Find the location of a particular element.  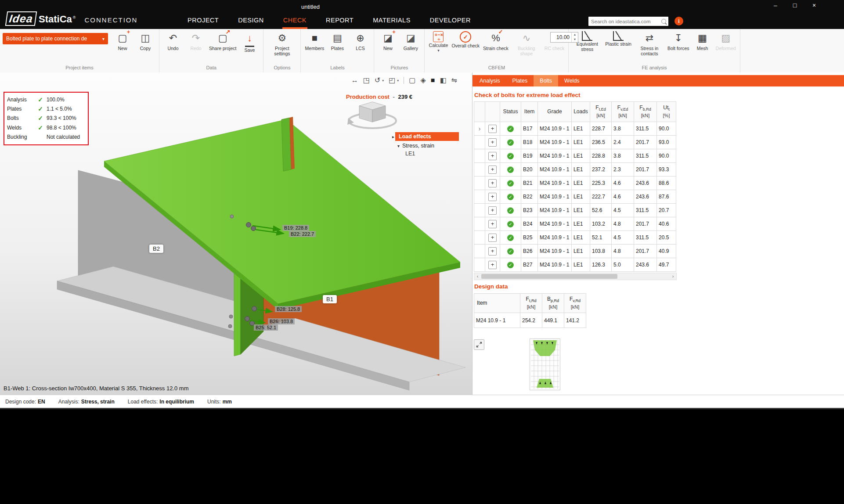

tree-root-load-effects: Load effects is located at coordinates (427, 137).